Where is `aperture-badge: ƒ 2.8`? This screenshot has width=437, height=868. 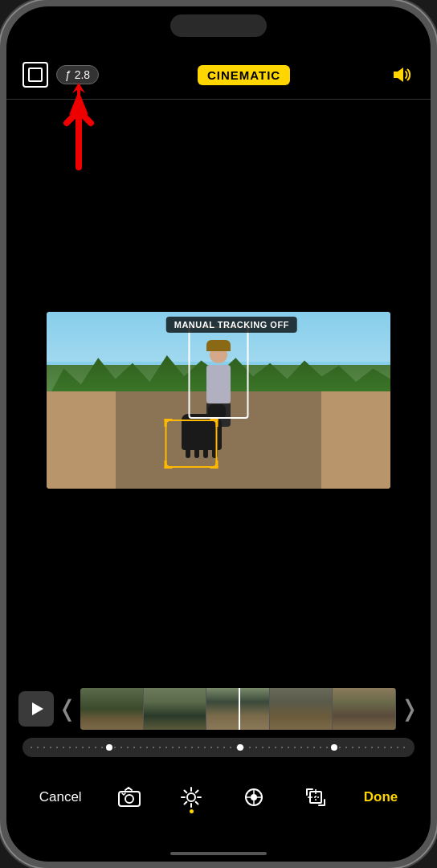 aperture-badge: ƒ 2.8 is located at coordinates (77, 75).